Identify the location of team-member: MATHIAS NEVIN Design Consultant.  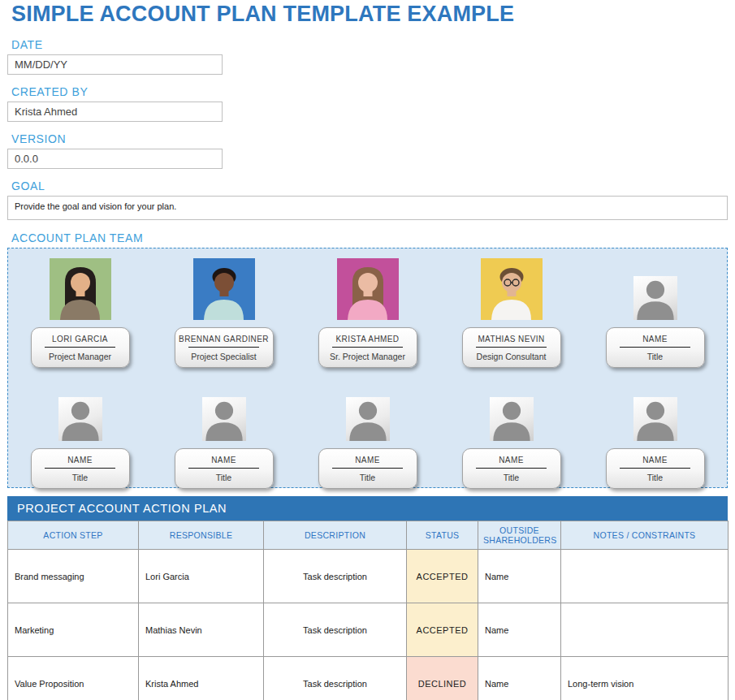
(512, 313).